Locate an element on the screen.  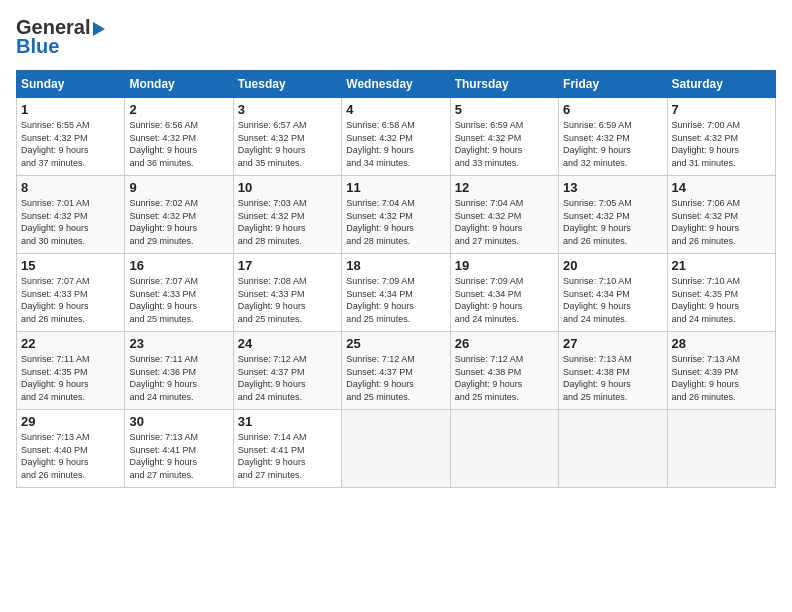
day-info: Sunrise: 6:55 AMSunset: 4:32 PMDaylight:… is located at coordinates (70, 144).